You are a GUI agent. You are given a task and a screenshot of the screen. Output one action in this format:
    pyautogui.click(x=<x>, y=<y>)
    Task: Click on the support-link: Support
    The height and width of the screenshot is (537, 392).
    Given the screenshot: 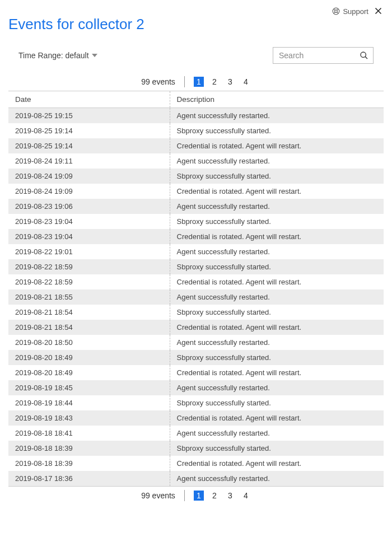 What is the action you would take?
    pyautogui.click(x=351, y=11)
    